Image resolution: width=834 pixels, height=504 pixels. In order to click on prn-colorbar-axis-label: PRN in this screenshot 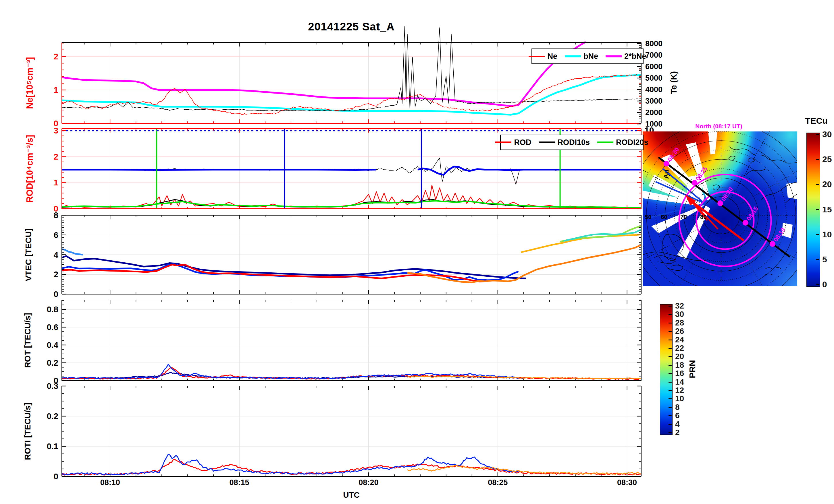, I will do `click(693, 369)`.